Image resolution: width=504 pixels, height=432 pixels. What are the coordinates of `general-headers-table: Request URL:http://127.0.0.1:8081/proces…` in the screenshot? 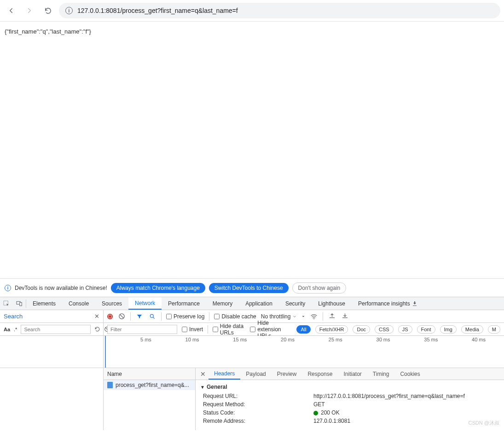 It's located at (335, 409).